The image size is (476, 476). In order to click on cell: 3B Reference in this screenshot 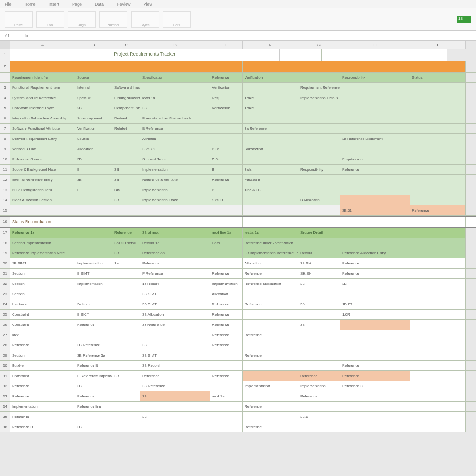, I will do `click(175, 386)`.